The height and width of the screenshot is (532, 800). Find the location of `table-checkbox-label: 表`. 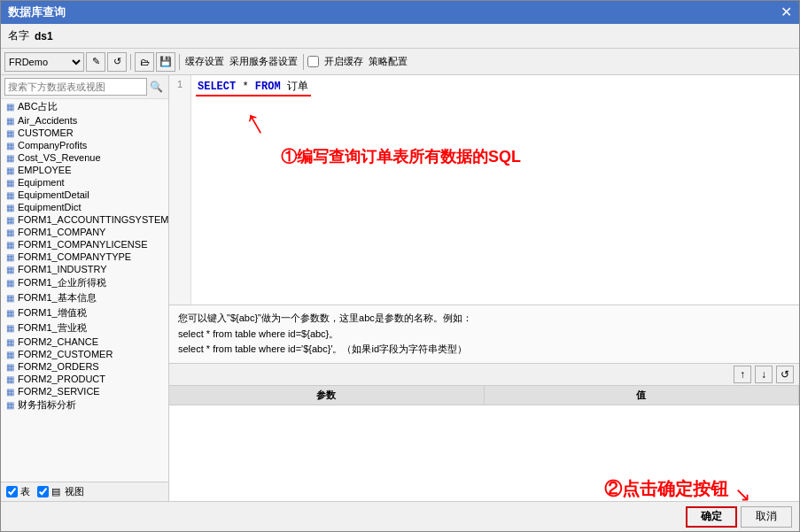

table-checkbox-label: 表 is located at coordinates (18, 492).